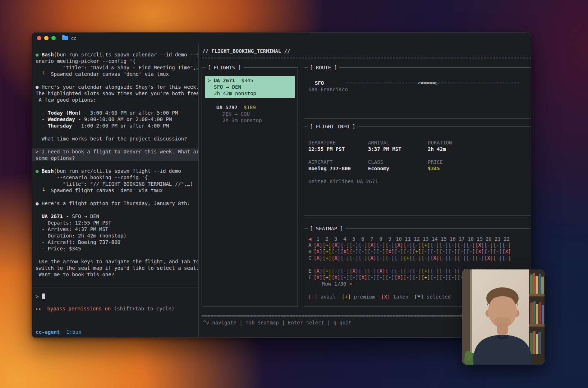  What do you see at coordinates (115, 306) in the screenshot?
I see `prompt-area: > ▸▸ bypass permissions on (shift+tab to…` at bounding box center [115, 306].